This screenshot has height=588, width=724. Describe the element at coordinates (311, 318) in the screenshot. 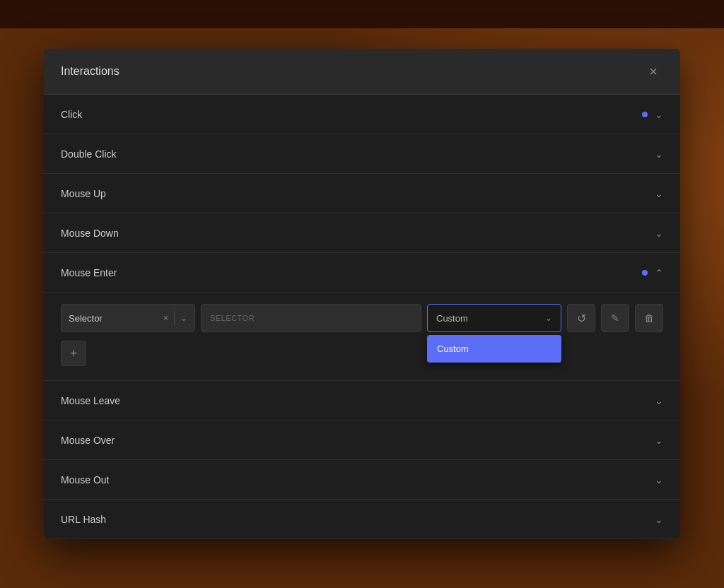

I see `selector-field: SELECTOR` at that location.